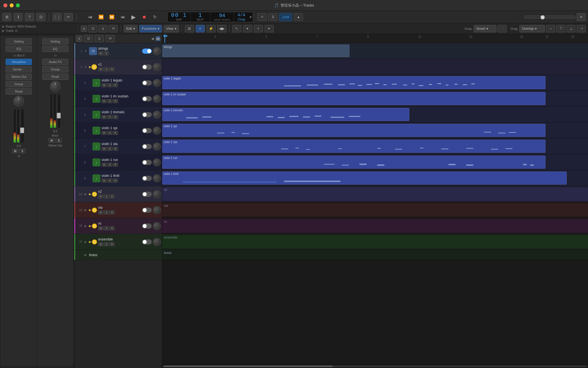 The image size is (588, 368). What do you see at coordinates (179, 17) in the screenshot?
I see `bar-display: 00 1 BAR` at bounding box center [179, 17].